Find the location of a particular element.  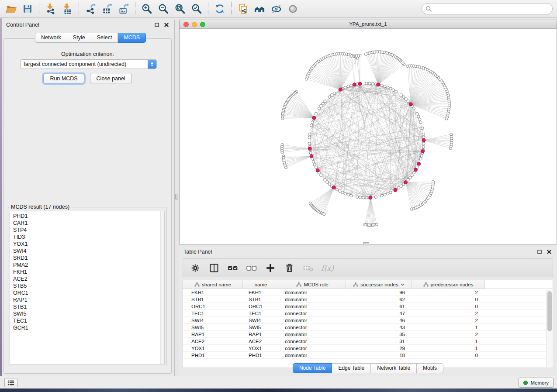

zoom-out-button is located at coordinates (163, 9).